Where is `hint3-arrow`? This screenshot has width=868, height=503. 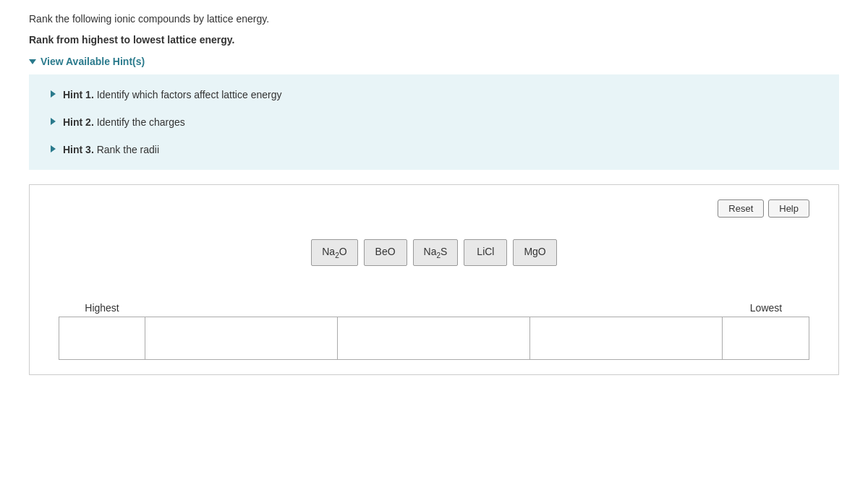 hint3-arrow is located at coordinates (54, 149).